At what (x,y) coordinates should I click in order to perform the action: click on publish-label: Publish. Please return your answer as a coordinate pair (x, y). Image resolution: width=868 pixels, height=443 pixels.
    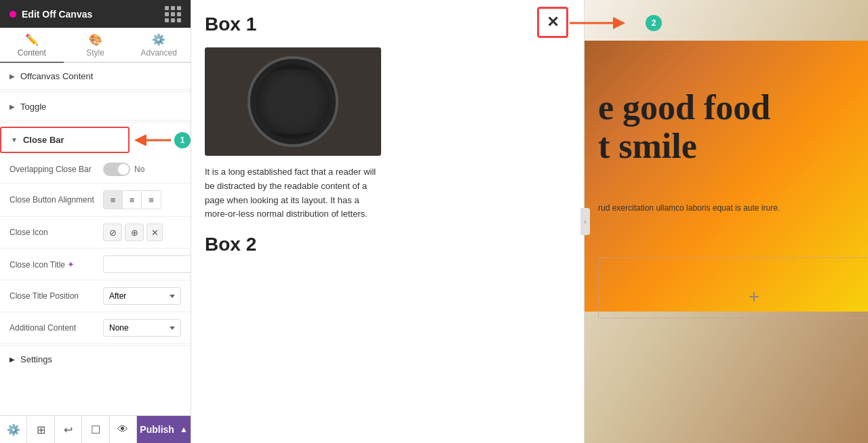
    Looking at the image, I should click on (157, 429).